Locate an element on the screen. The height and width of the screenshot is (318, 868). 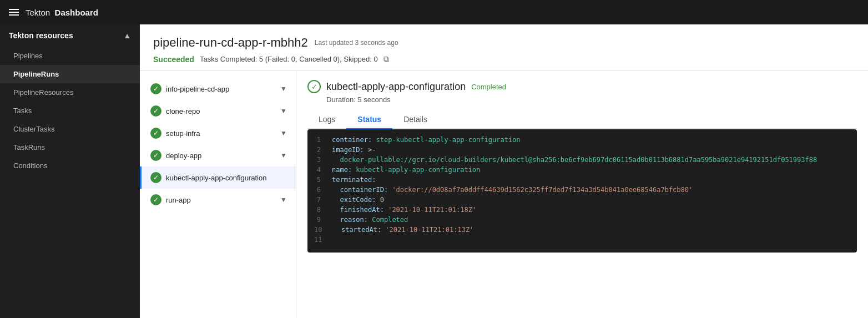
detail-title: kubectl-apply-app-configuration is located at coordinates (396, 87).